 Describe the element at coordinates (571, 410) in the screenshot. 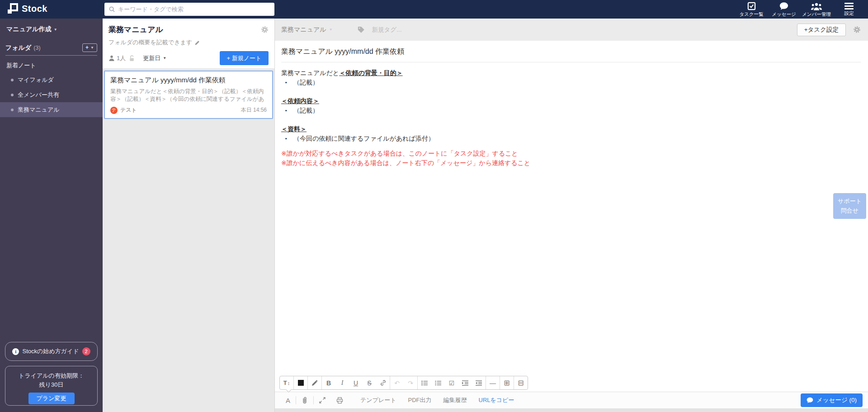

I see `bottom-strip` at that location.